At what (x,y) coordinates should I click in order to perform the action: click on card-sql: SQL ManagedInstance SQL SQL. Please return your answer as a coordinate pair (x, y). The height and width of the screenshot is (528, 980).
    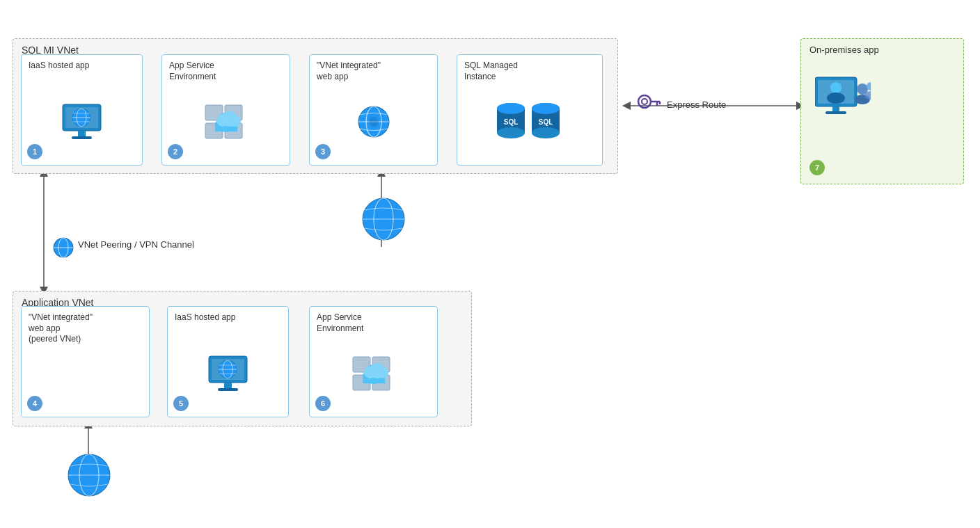
    Looking at the image, I should click on (530, 110).